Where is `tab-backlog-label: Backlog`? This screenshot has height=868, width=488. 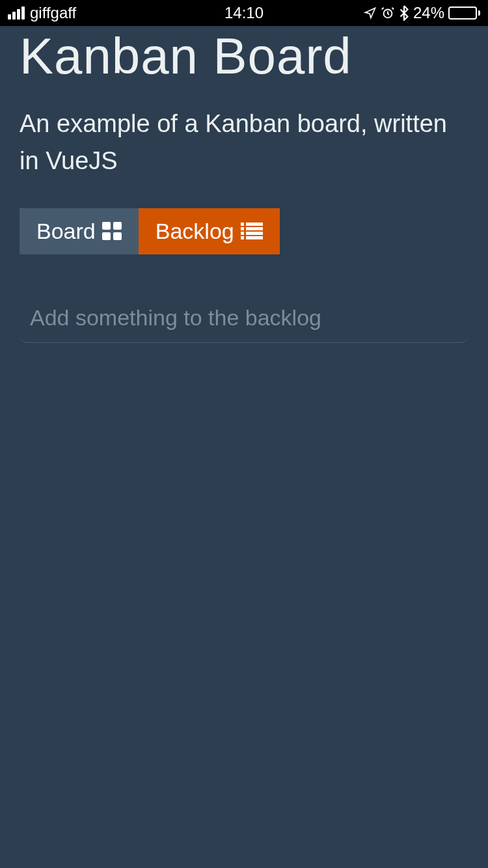
tab-backlog-label: Backlog is located at coordinates (195, 232).